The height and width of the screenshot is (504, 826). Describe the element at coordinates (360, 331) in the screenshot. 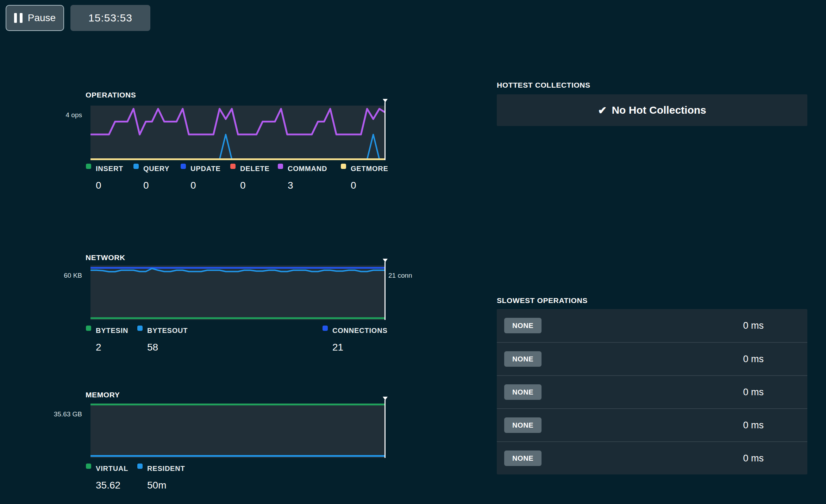

I see `legend-label: CONNECTIONS` at that location.